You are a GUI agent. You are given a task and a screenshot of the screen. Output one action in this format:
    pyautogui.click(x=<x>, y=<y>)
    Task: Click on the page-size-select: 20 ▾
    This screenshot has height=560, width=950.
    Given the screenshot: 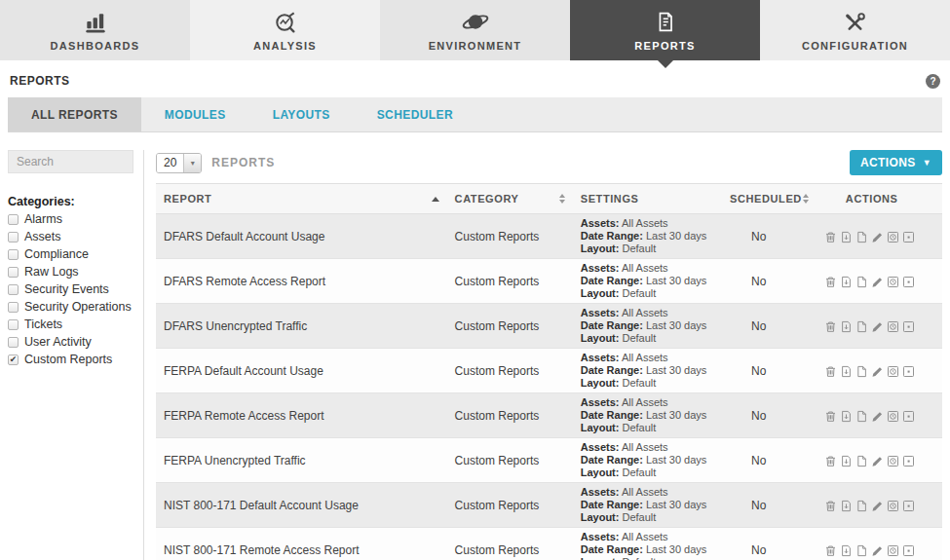 What is the action you would take?
    pyautogui.click(x=179, y=164)
    